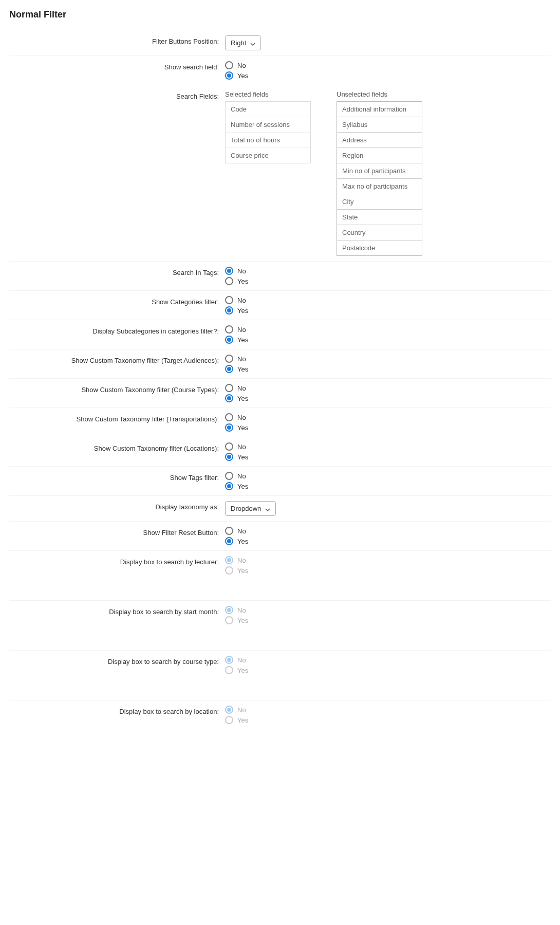 This screenshot has height=925, width=560. Describe the element at coordinates (236, 340) in the screenshot. I see `display-subcategories-option-yes: Yes` at that location.